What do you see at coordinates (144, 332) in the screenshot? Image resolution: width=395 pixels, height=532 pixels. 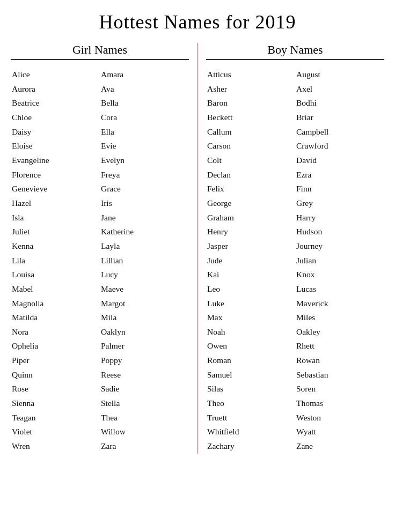 I see `girl-name-col2: Oaklyn` at bounding box center [144, 332].